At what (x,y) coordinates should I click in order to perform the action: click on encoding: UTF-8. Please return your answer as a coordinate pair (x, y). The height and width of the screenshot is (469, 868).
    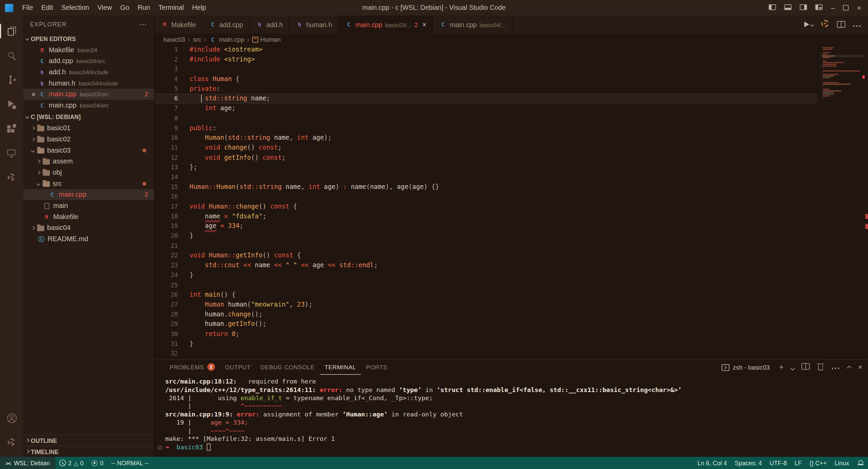
    Looking at the image, I should click on (778, 463).